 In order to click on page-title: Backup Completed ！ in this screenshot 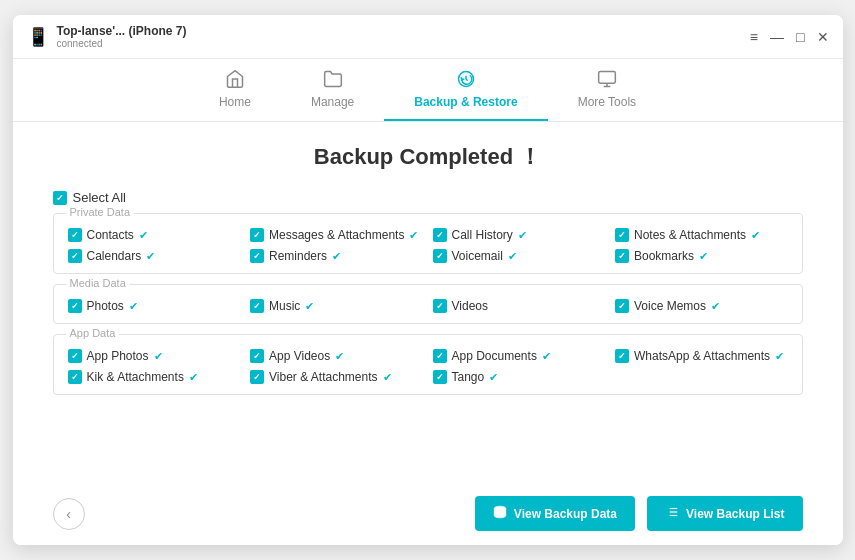, I will do `click(428, 157)`.